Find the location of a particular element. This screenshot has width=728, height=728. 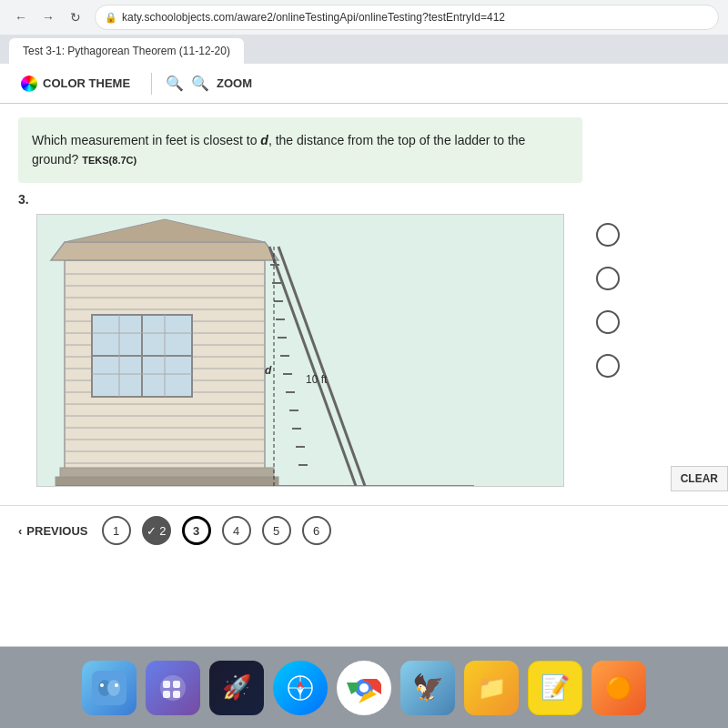

dock-launchpad-icon is located at coordinates (173, 688).